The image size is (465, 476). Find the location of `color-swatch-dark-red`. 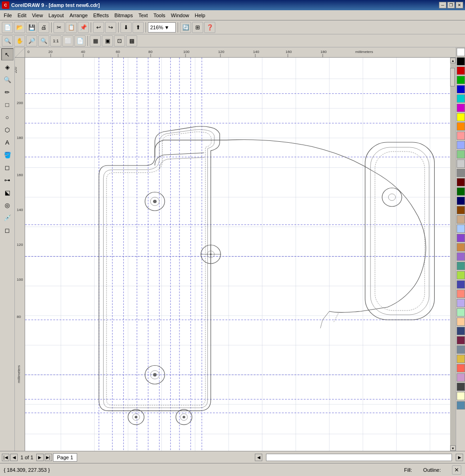

color-swatch-dark-red is located at coordinates (461, 182).